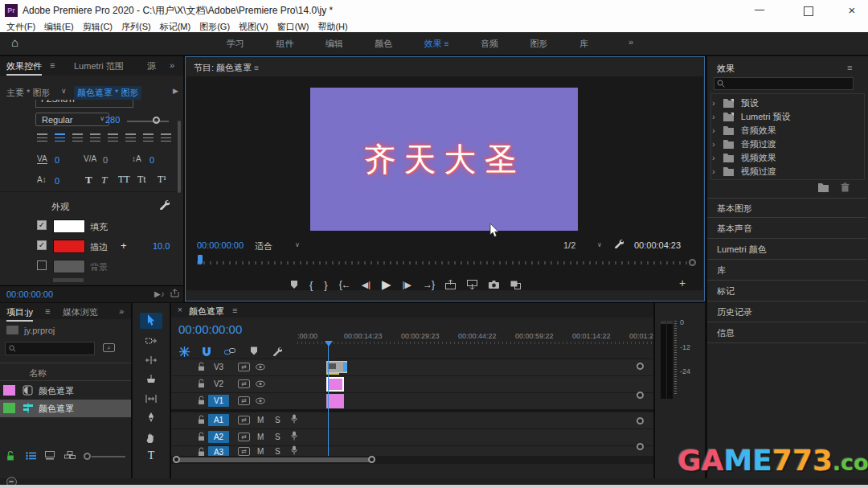 The image size is (868, 488). Describe the element at coordinates (84, 104) in the screenshot. I see `font-family-dropdown: FZShuTi` at that location.